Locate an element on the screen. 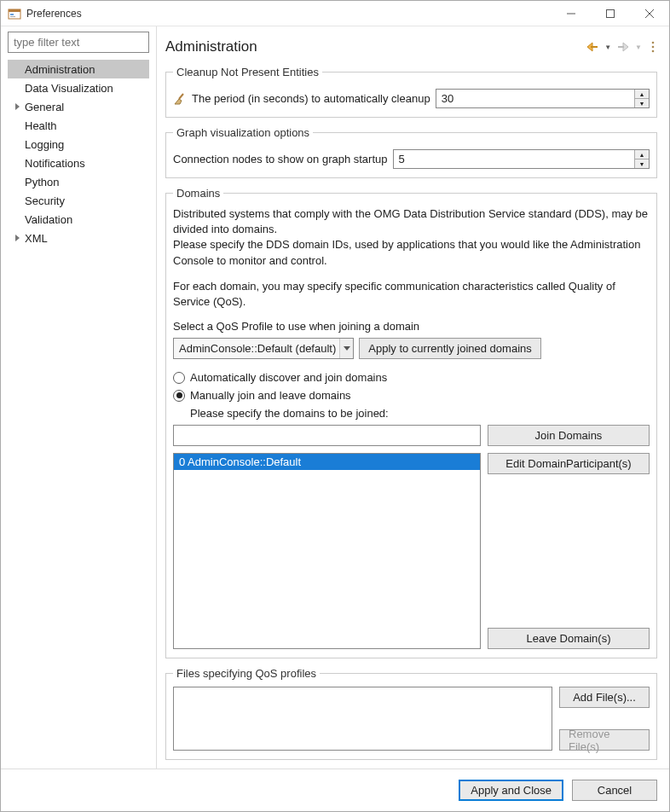 The height and width of the screenshot is (812, 670). join-domains-button: Join Domains is located at coordinates (569, 435).